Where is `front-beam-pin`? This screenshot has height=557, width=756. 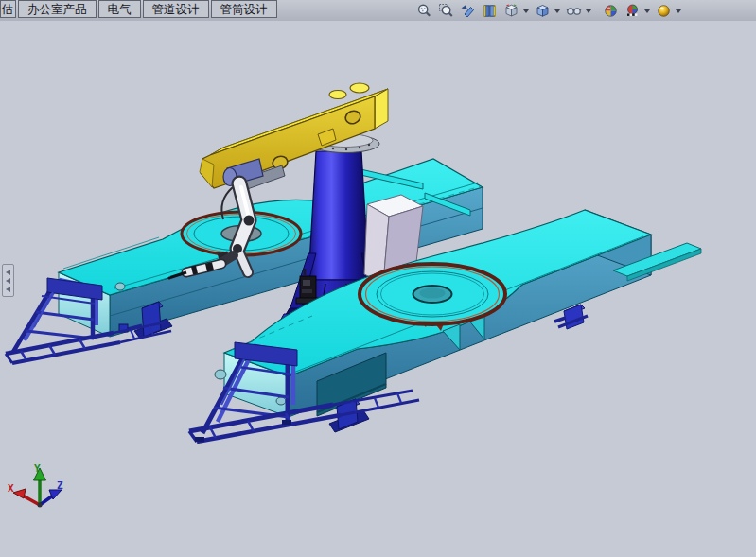
front-beam-pin is located at coordinates (220, 374).